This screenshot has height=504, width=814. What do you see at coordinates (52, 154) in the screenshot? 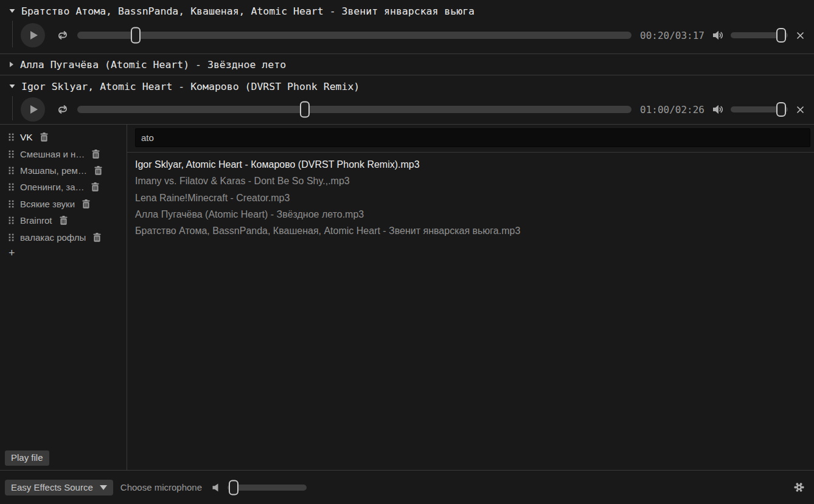
I see `tab-label: Смешная и н…` at bounding box center [52, 154].